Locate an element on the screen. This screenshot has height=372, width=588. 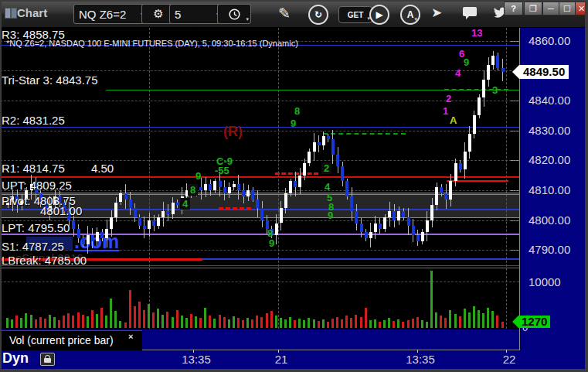
send-icon: ➤ is located at coordinates (437, 12).